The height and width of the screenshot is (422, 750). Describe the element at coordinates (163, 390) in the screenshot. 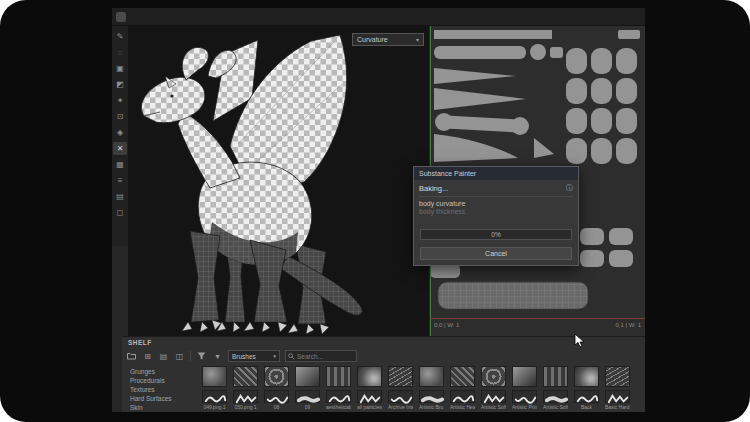

I see `shelf-category-textures: Textures` at that location.